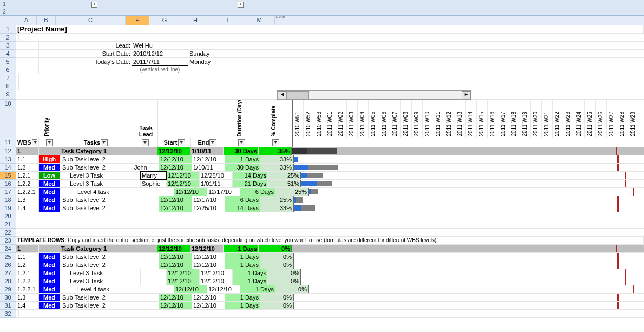 Image resolution: width=644 pixels, height=332 pixels. I want to click on cat2-wbs: 1, so click(28, 249).